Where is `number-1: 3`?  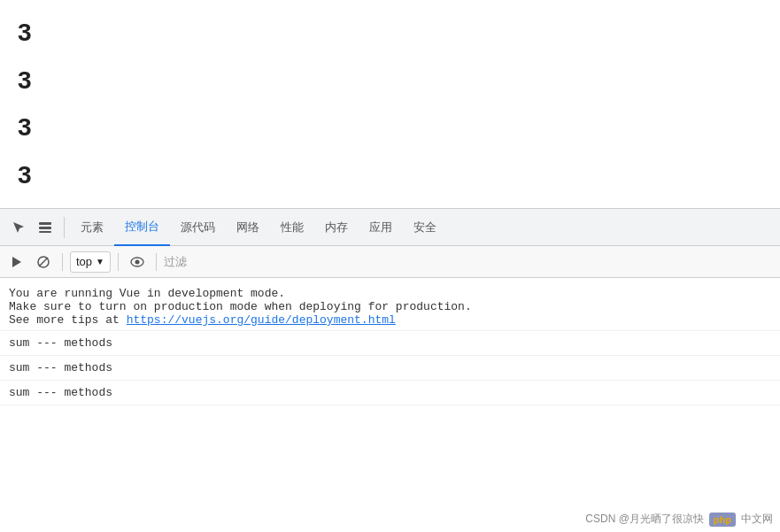 number-1: 3 is located at coordinates (390, 33).